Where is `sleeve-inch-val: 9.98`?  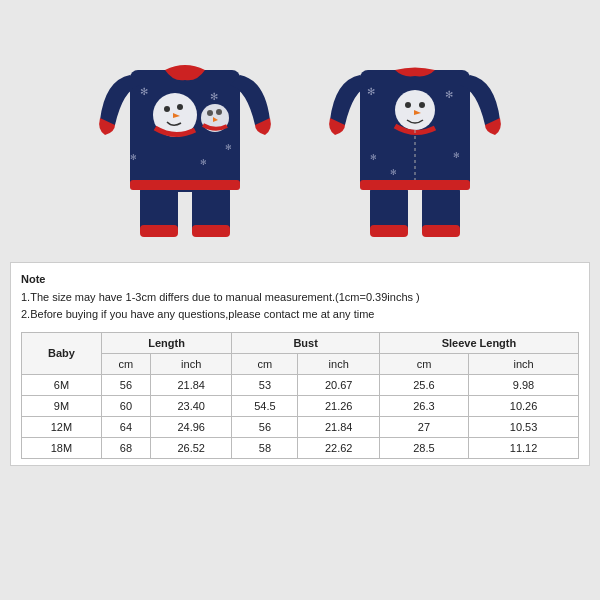 sleeve-inch-val: 9.98 is located at coordinates (524, 384).